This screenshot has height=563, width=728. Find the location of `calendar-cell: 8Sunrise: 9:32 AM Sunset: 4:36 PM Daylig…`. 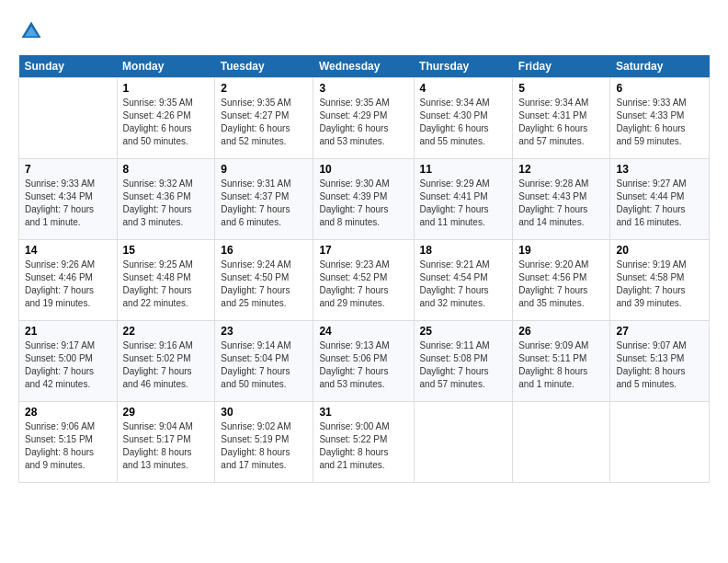

calendar-cell: 8Sunrise: 9:32 AM Sunset: 4:36 PM Daylig… is located at coordinates (165, 200).